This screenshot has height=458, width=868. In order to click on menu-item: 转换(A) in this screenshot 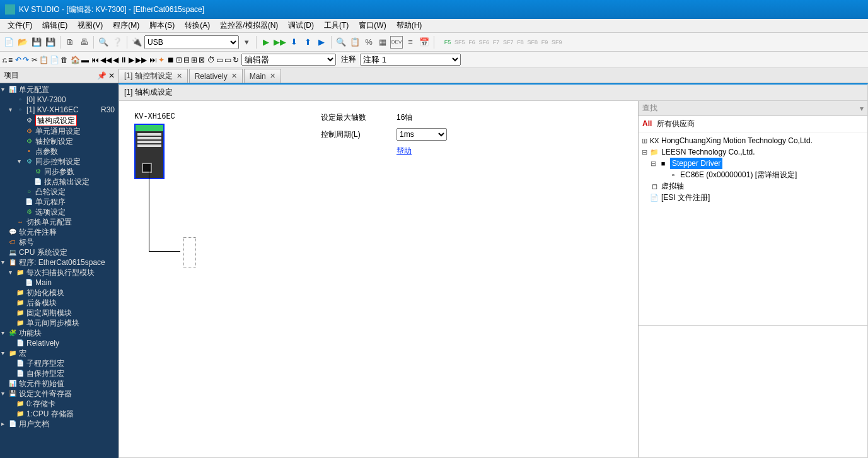, I will do `click(197, 25)`.